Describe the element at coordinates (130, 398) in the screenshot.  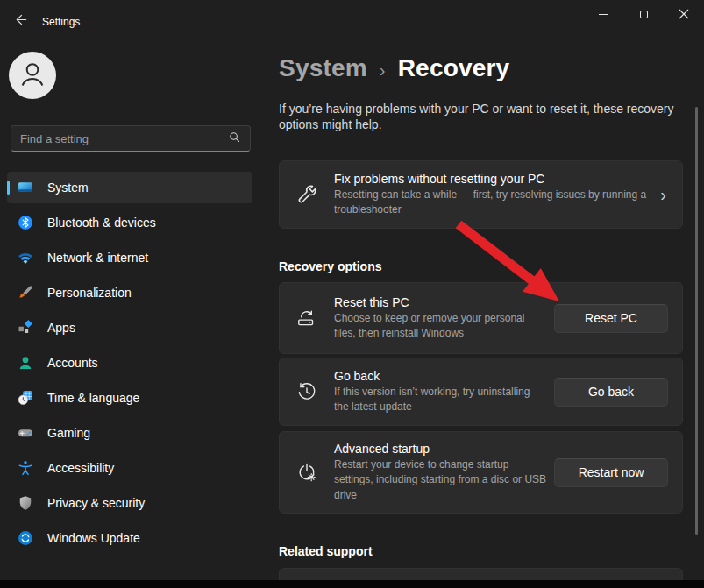
I see `sidebar-item-time-language: Time & language` at that location.